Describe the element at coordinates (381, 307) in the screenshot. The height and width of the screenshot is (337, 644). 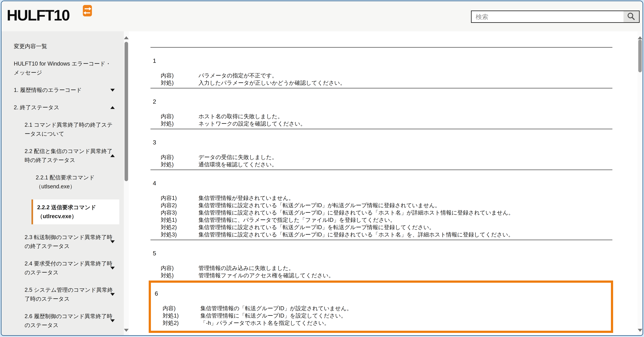
I see `error-item: 6内容)集信管理情報の「転送グループID」が設定されていません。対処1)集信管理…` at that location.